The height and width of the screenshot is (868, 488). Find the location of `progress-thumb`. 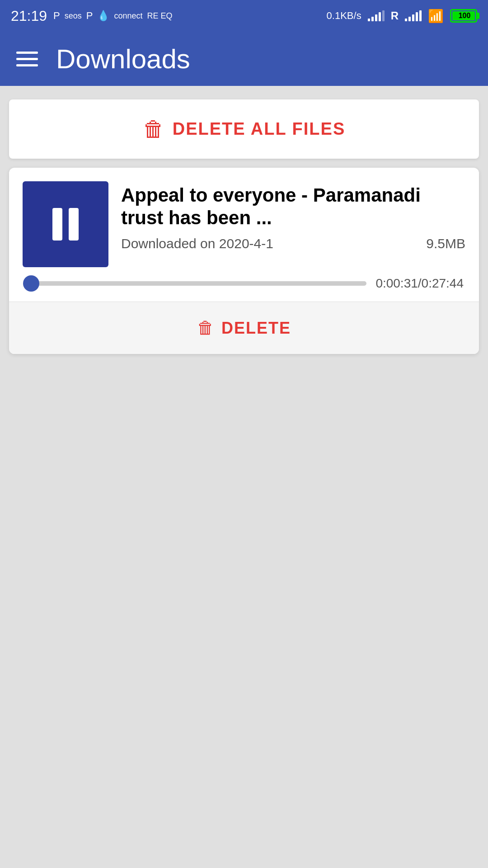

progress-thumb is located at coordinates (31, 283).